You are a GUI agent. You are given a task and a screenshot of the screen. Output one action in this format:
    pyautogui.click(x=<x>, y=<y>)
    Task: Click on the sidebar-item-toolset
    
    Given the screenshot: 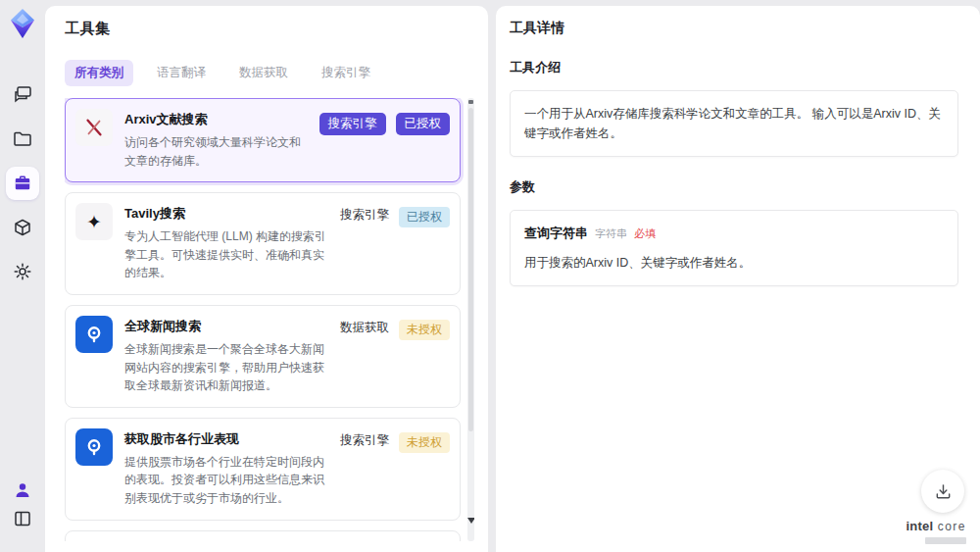 What is the action you would take?
    pyautogui.click(x=23, y=183)
    